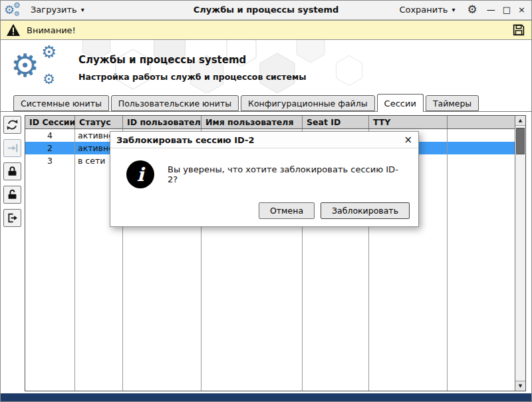 The width and height of the screenshot is (532, 402). I want to click on session-toolbar, so click(12, 172).